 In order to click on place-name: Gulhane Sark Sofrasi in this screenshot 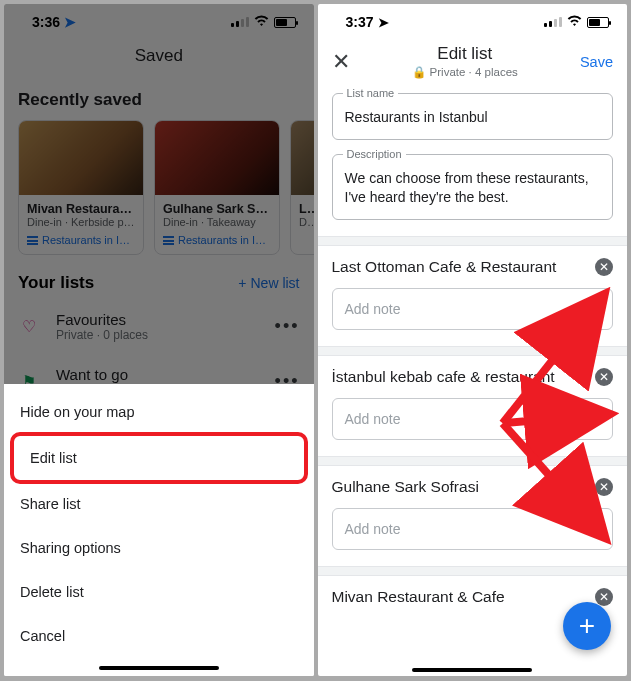, I will do `click(406, 487)`.